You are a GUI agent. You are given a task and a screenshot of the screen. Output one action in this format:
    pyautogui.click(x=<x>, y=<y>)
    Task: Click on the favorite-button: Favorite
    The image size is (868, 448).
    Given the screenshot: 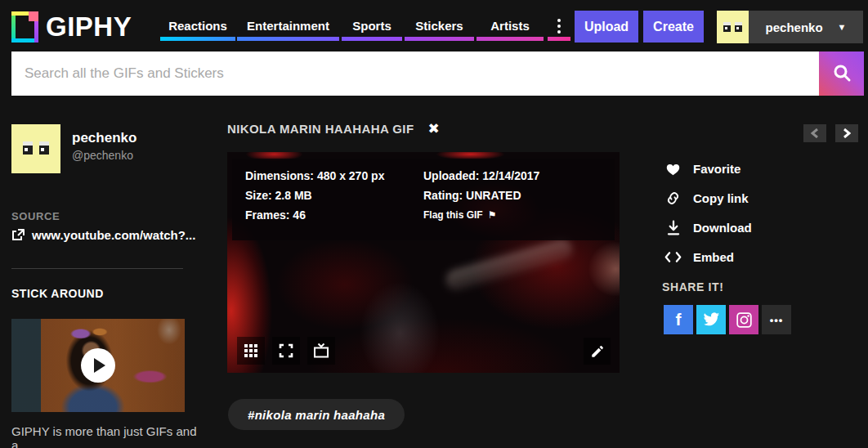 What is the action you would take?
    pyautogui.click(x=703, y=168)
    